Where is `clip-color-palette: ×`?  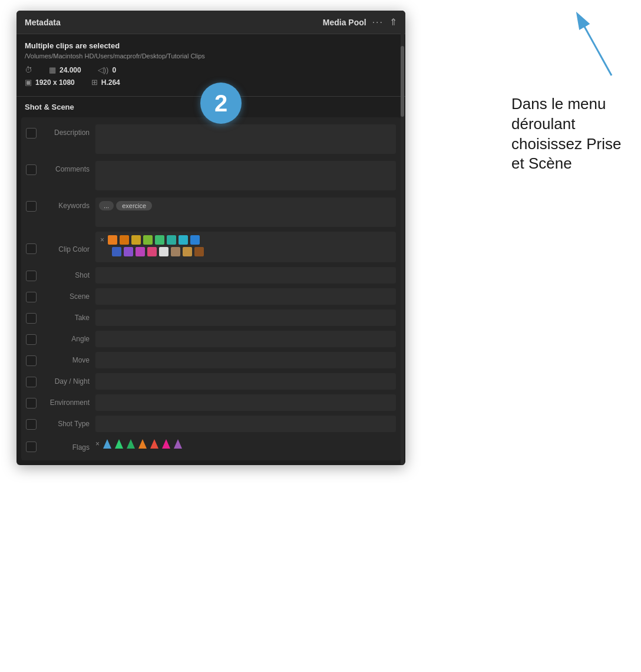
clip-color-palette: × is located at coordinates (246, 247).